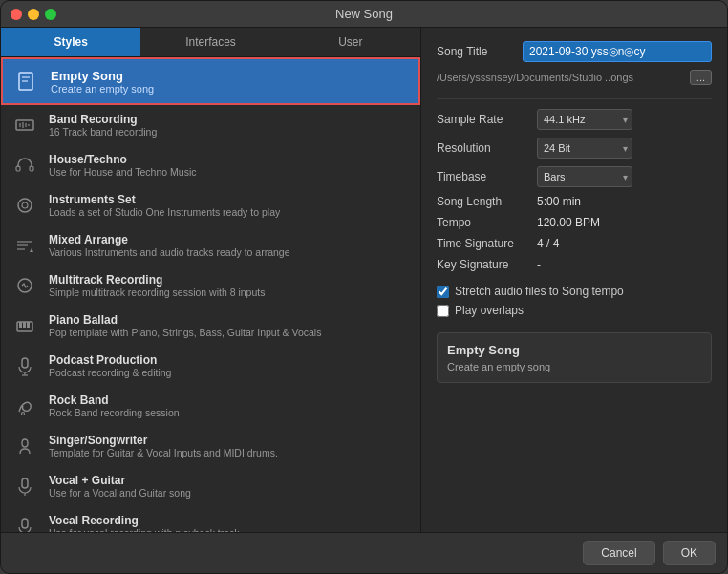 The height and width of the screenshot is (574, 728). What do you see at coordinates (539, 291) in the screenshot?
I see `stretch-checkbox-label: Stretch audio files to Song tempo` at bounding box center [539, 291].